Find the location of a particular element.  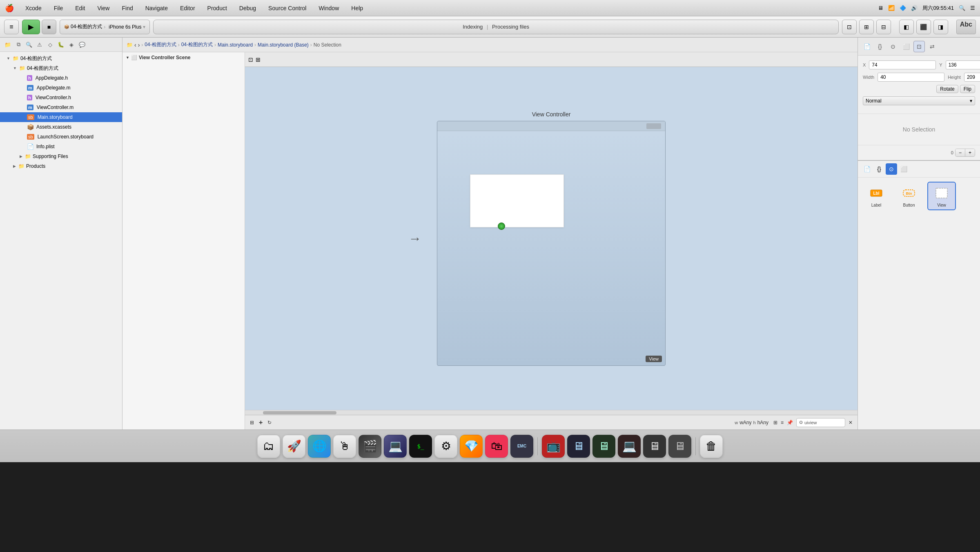

tree-item-info-plist: 📄 Info.plist is located at coordinates (61, 147).